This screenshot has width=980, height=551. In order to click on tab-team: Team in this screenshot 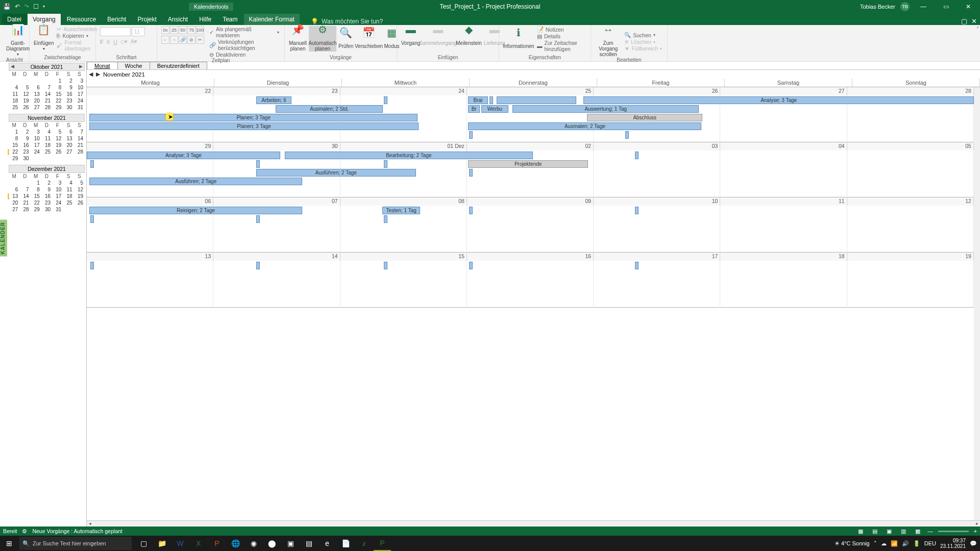, I will do `click(230, 19)`.